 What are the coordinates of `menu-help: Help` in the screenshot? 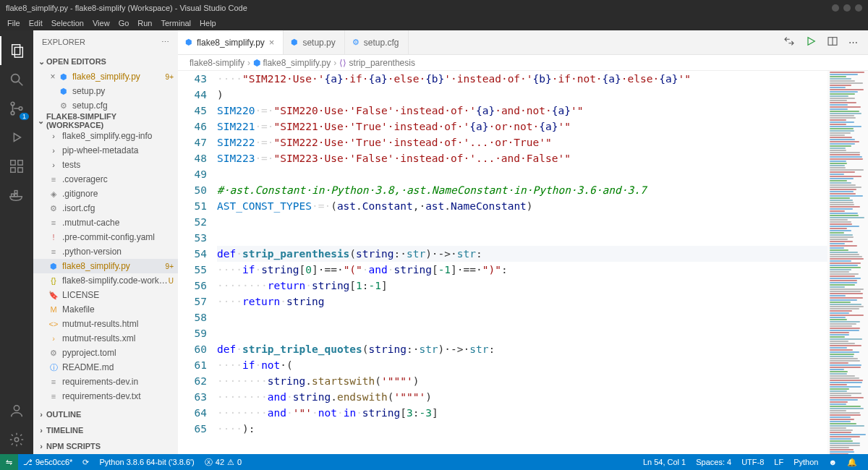 It's located at (208, 23).